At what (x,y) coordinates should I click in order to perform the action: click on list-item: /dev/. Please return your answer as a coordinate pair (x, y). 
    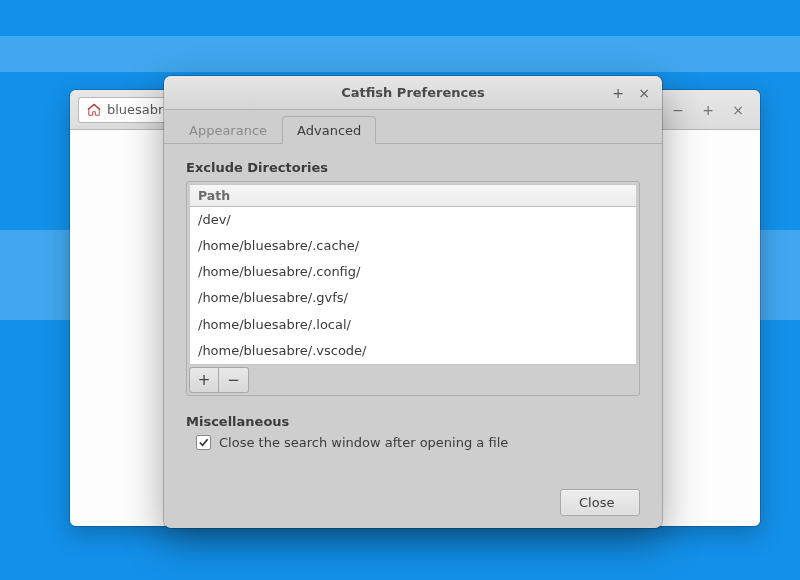
    Looking at the image, I should click on (413, 220).